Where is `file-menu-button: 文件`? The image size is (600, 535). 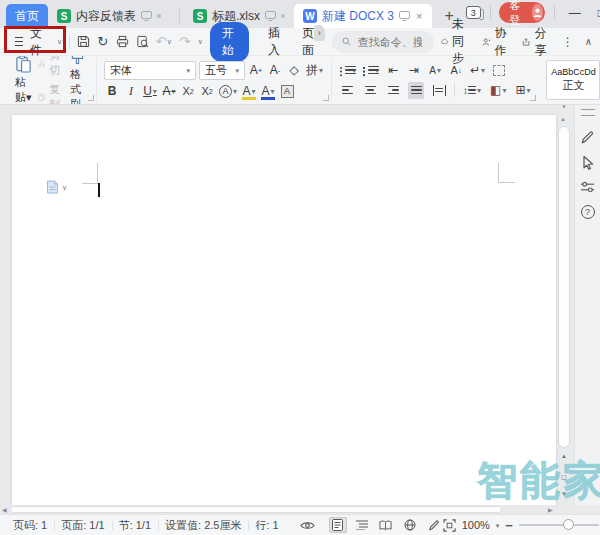
file-menu-button: 文件 is located at coordinates (30, 42).